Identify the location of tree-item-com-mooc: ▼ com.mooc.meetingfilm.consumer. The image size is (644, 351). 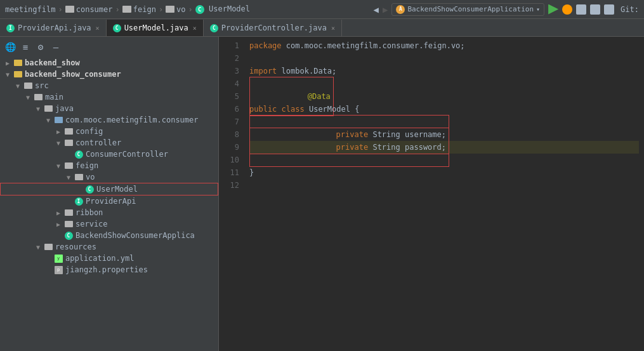
(109, 120).